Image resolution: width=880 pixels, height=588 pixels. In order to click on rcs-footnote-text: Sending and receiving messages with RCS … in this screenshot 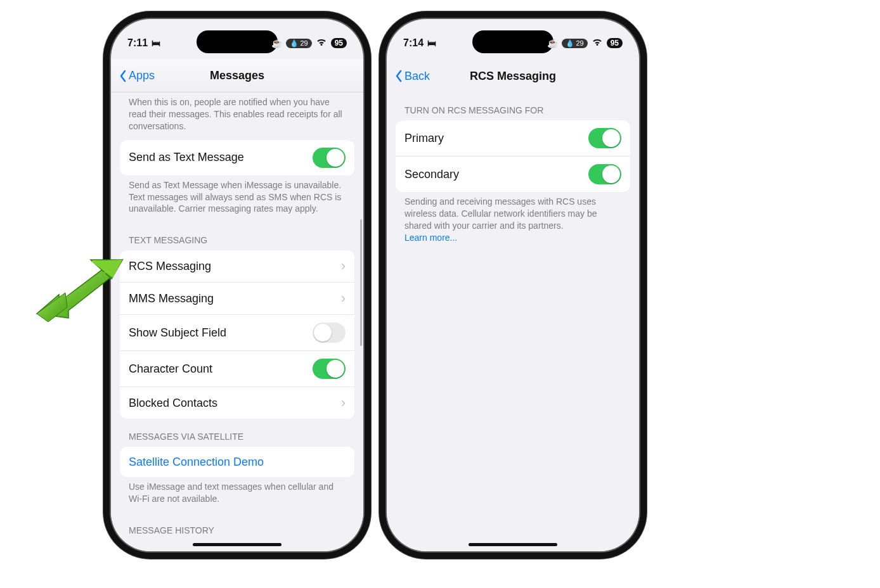, I will do `click(501, 214)`.